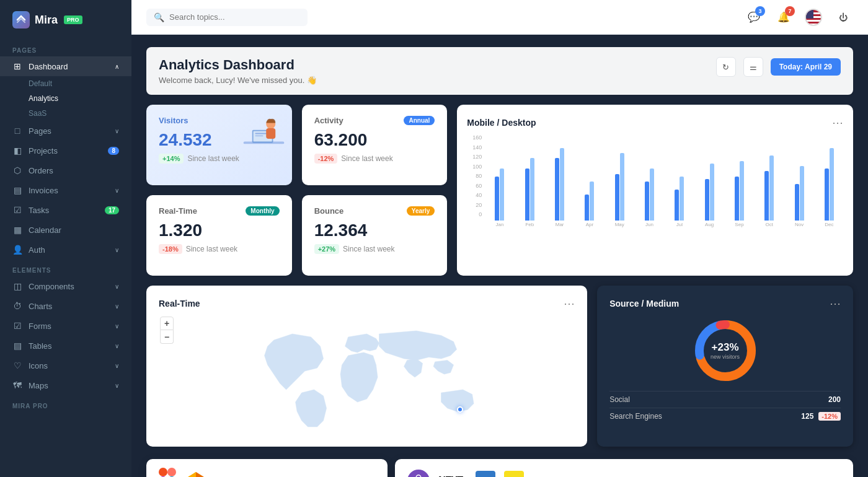 The width and height of the screenshot is (868, 477). What do you see at coordinates (37, 250) in the screenshot?
I see `sidebar-label-auth: Auth` at bounding box center [37, 250].